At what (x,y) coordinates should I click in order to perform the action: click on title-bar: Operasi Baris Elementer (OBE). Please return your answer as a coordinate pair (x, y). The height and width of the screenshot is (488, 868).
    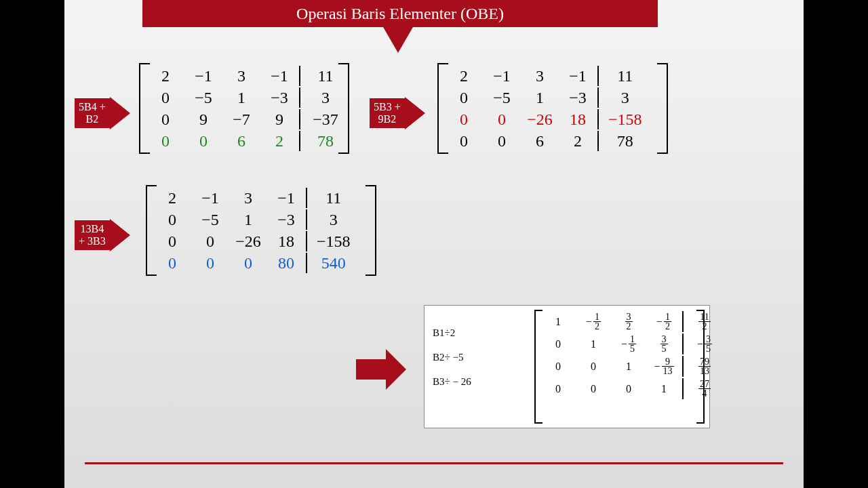
    Looking at the image, I should click on (400, 14).